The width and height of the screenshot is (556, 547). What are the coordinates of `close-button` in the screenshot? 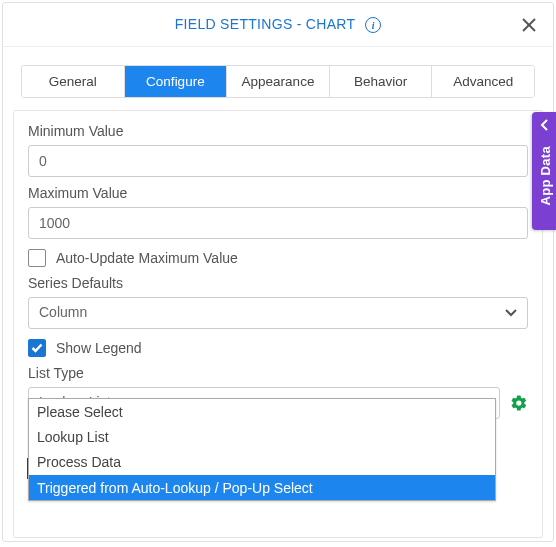 It's located at (529, 25).